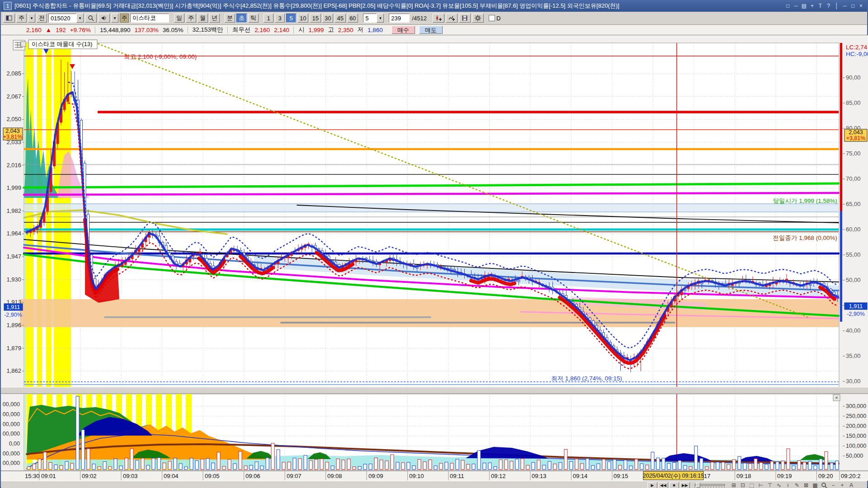  Describe the element at coordinates (854, 381) in the screenshot. I see `svg-text: 30,00` at that location.